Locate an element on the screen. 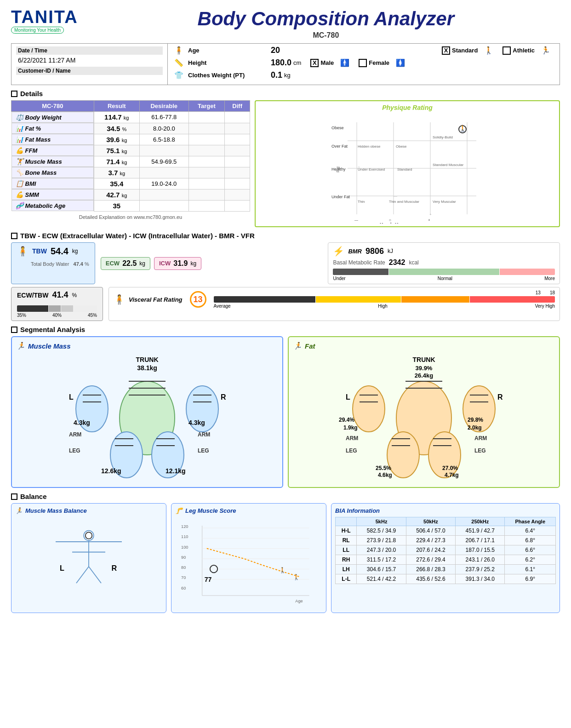 The width and height of the screenshot is (571, 728). svg-text: 27.0% is located at coordinates (450, 468).